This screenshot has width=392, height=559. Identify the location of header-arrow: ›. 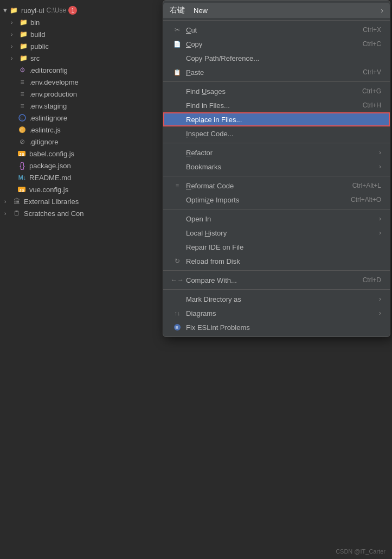
(382, 10).